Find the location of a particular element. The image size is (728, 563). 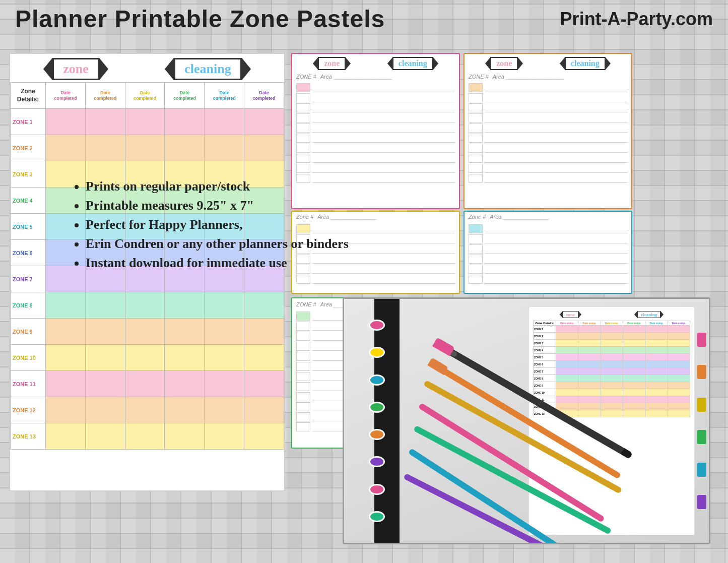

binder-rings is located at coordinates (377, 421).